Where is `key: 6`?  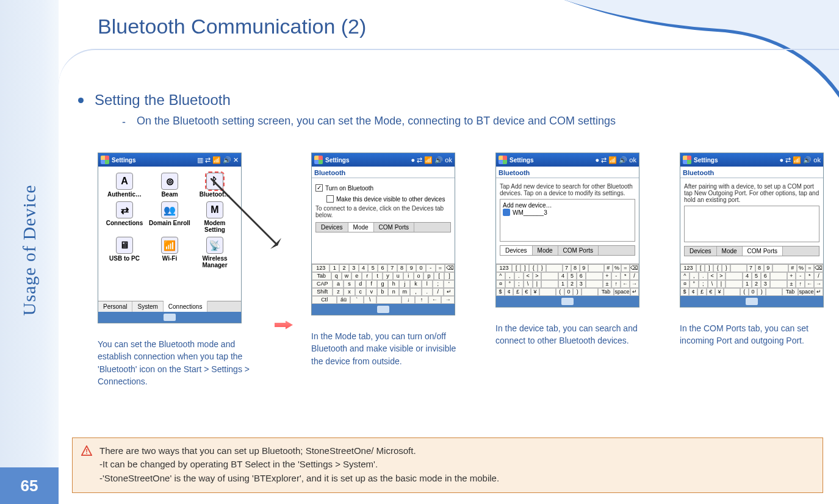
key: 6 is located at coordinates (383, 268).